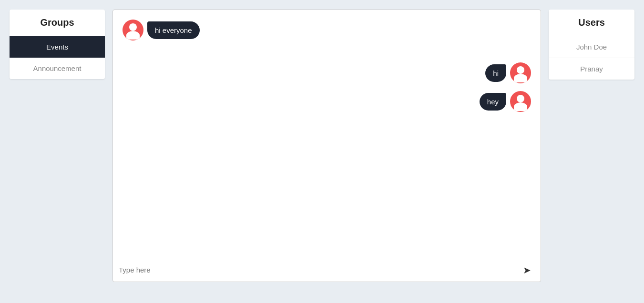 Image resolution: width=644 pixels, height=303 pixels. What do you see at coordinates (496, 73) in the screenshot?
I see `message-bubble: hi` at bounding box center [496, 73].